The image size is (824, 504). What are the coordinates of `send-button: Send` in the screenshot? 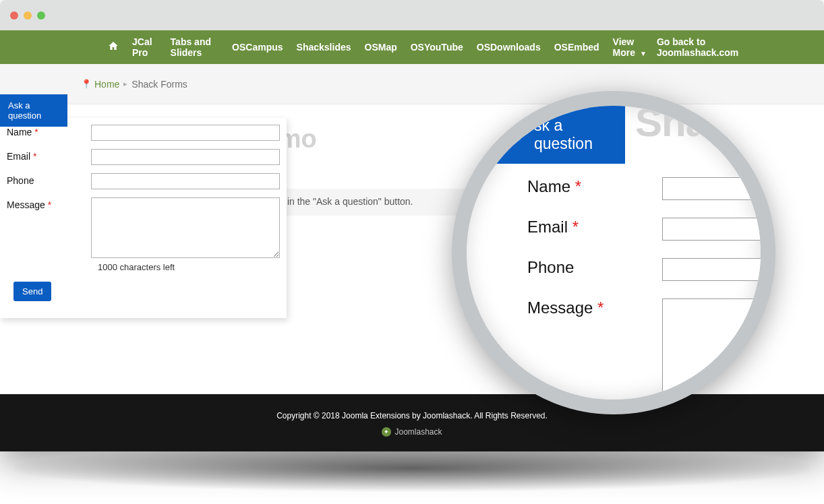 It's located at (32, 291).